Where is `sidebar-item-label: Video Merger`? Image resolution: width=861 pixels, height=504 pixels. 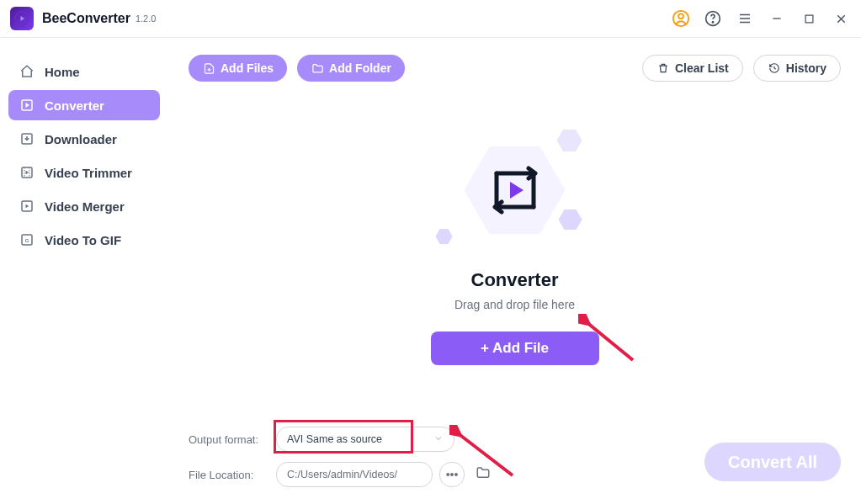 sidebar-item-label: Video Merger is located at coordinates (84, 207).